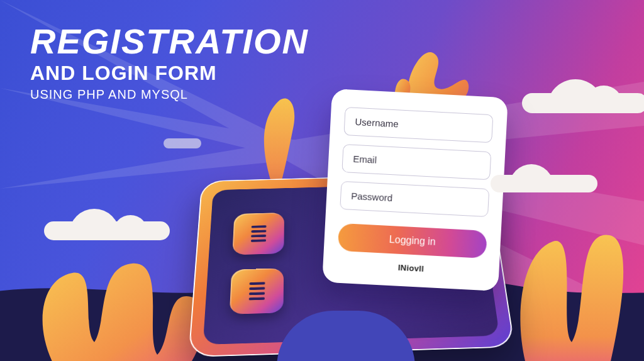  What do you see at coordinates (414, 199) in the screenshot?
I see `password-field` at bounding box center [414, 199].